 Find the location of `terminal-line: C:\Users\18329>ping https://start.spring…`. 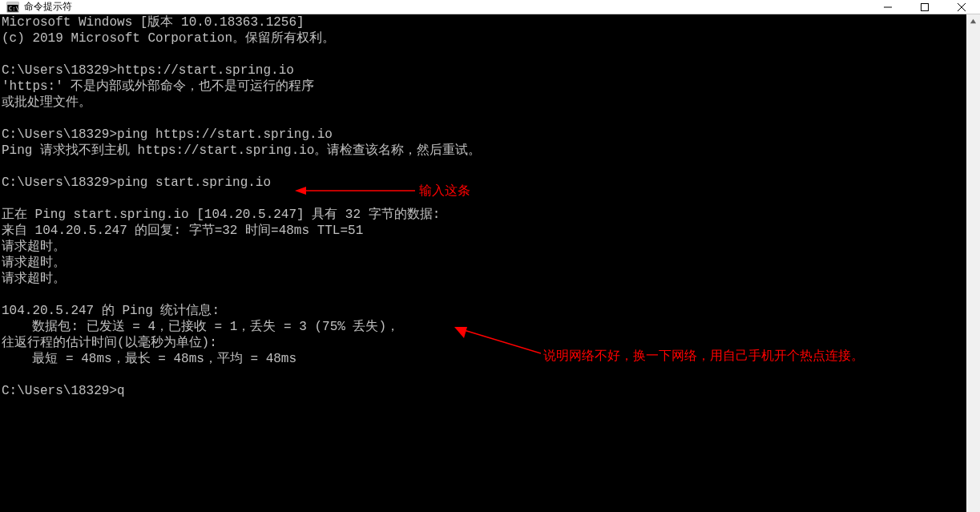

terminal-line: C:\Users\18329>ping https://start.spring… is located at coordinates (483, 135).